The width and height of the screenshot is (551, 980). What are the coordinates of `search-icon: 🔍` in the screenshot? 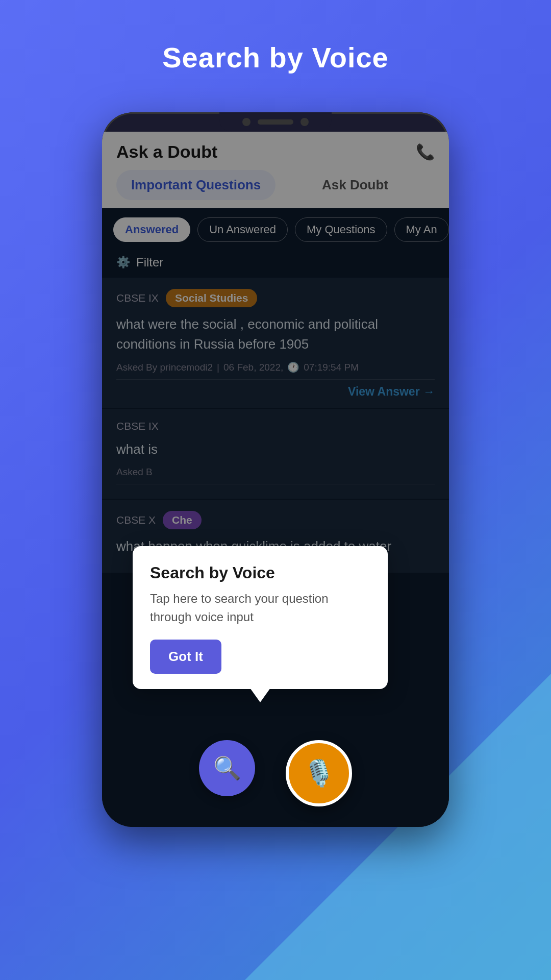 It's located at (228, 768).